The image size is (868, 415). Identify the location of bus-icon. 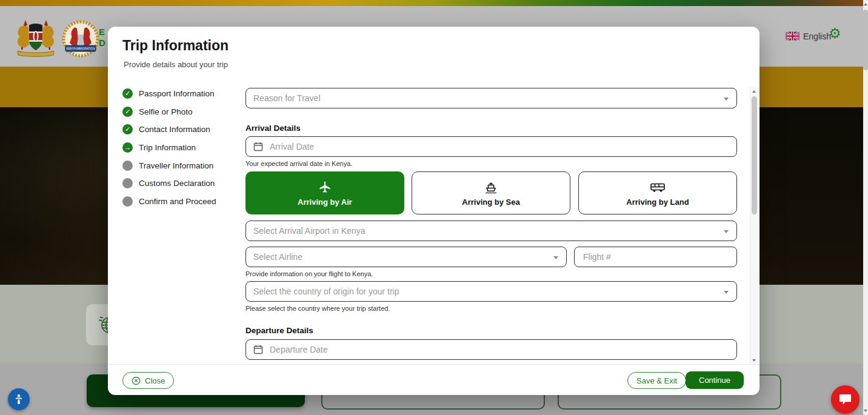
(658, 187).